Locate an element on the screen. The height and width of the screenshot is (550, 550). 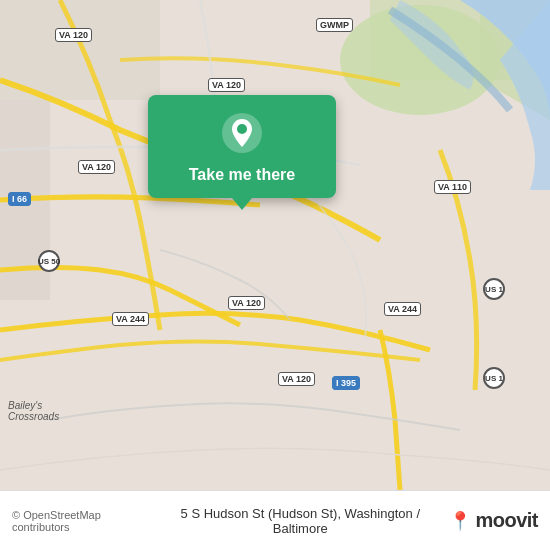
popup-label: Take me there is located at coordinates (242, 174).